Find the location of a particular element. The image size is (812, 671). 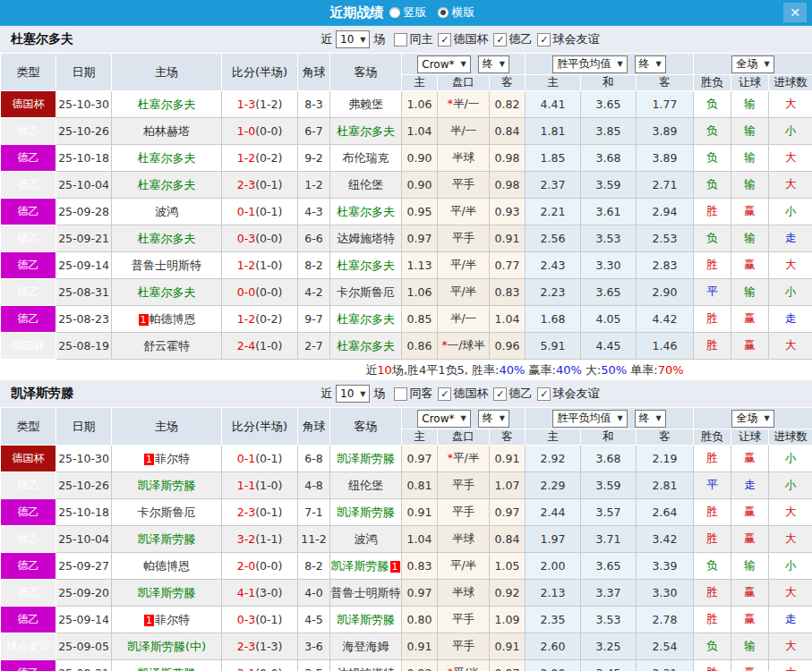

score: 0-0(0-0) is located at coordinates (260, 293).